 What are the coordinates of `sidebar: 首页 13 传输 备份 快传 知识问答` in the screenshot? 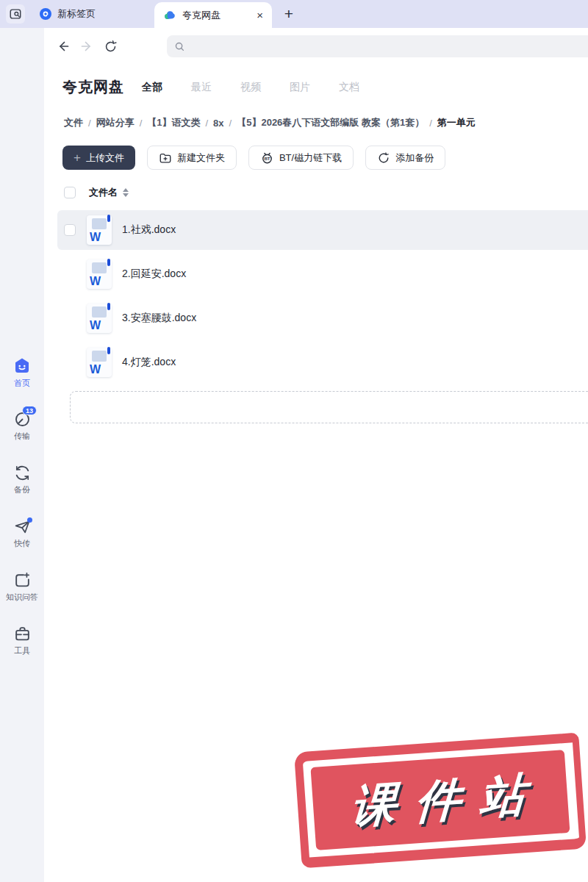 It's located at (22, 455).